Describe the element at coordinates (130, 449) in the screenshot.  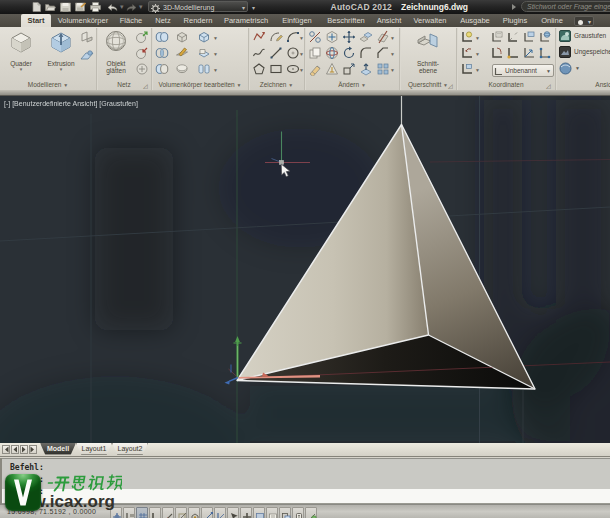
I see `layout2-tab: Layout2` at that location.